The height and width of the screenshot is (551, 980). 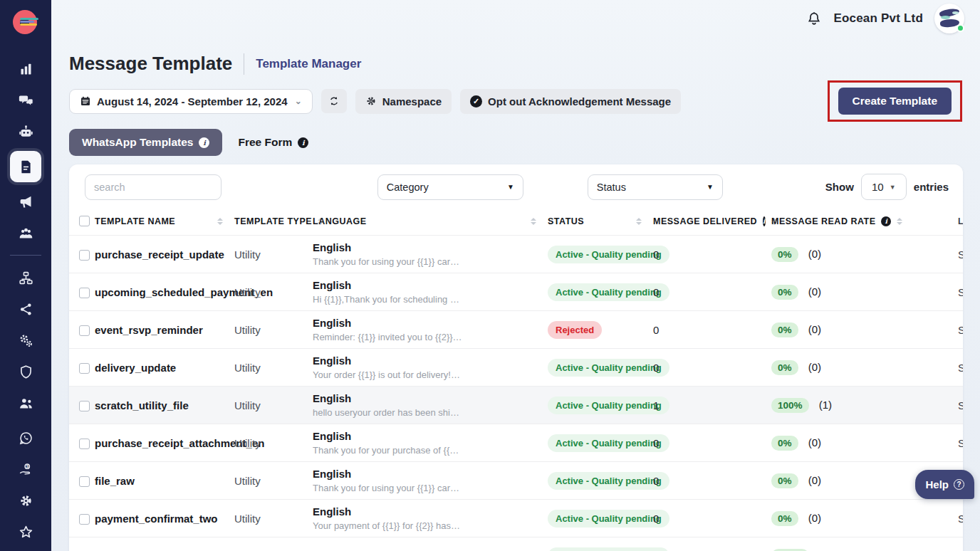 What do you see at coordinates (412, 101) in the screenshot?
I see `namespace-label: Namespace` at bounding box center [412, 101].